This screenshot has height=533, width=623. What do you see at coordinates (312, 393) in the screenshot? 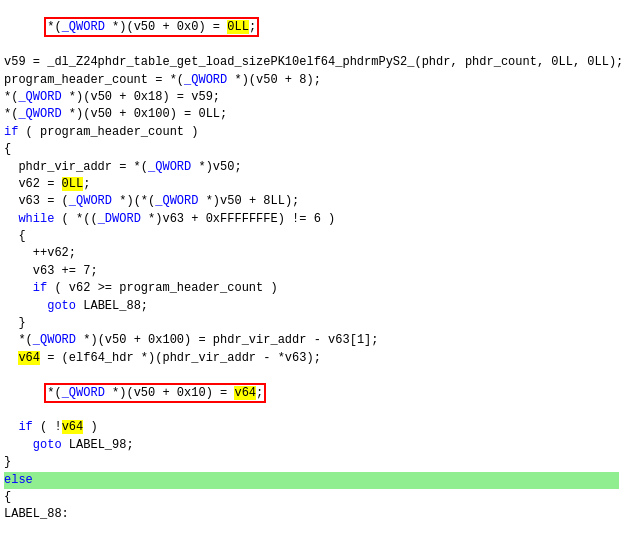
I see `code-line-20: *(_QWORD *)(v50 + 0x10) = v64;` at bounding box center [312, 393].